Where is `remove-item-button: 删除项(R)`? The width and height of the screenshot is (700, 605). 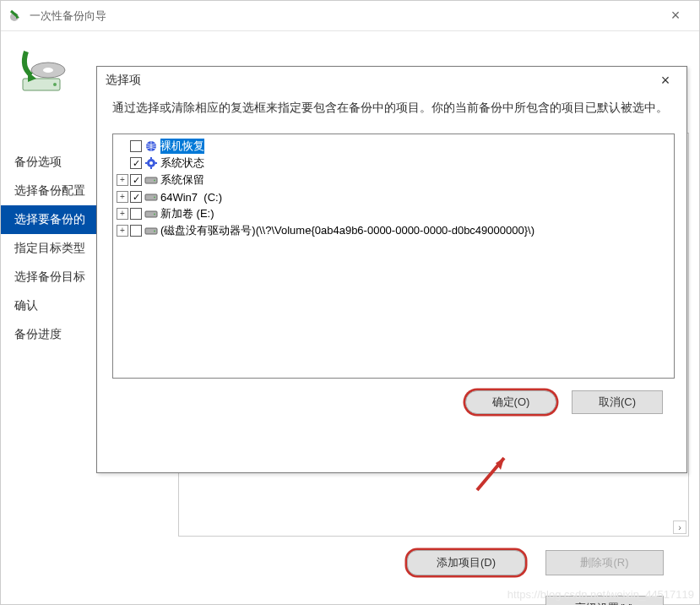 remove-item-button: 删除项(R) is located at coordinates (605, 563).